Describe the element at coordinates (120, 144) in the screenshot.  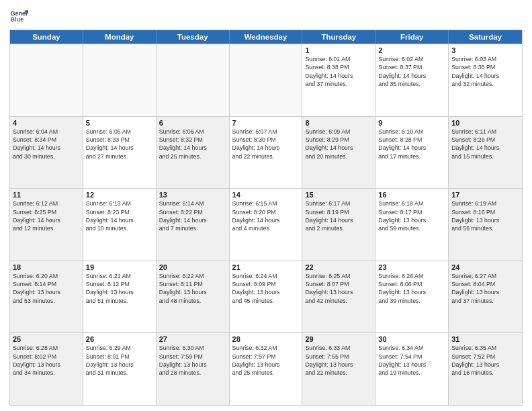
I see `day-info: Sunrise: 6:05 AM Sunset: 8:33 PM Dayligh…` at that location.